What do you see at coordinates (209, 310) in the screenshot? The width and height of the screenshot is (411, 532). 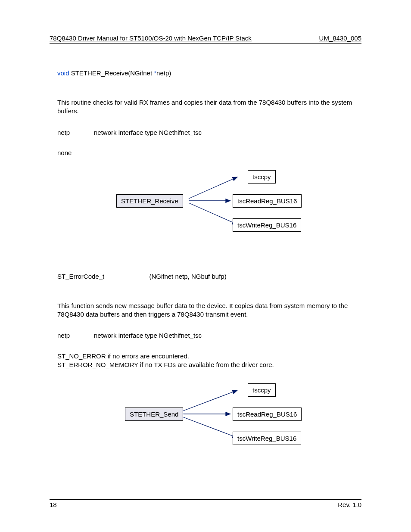 I see `description-send: This function sends new message buffer d…` at bounding box center [209, 310].